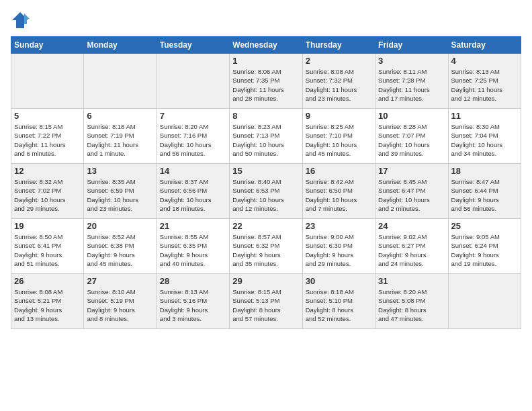 This screenshot has width=532, height=411. I want to click on day-number: 6, so click(120, 116).